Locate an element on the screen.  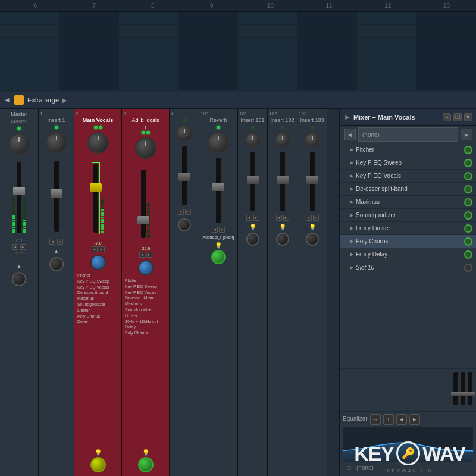
insert-slot-poly-chorus: ▶ Poly Chorus is located at coordinates (408, 242).